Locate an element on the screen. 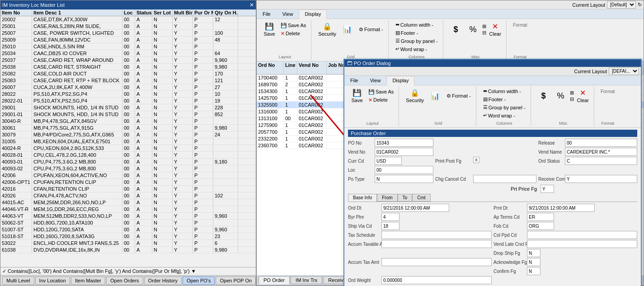 The image size is (644, 286). table-row: 44015-AC MEM,256M,DDR,266,NO,NO,LP 00 A … is located at coordinates (128, 202).